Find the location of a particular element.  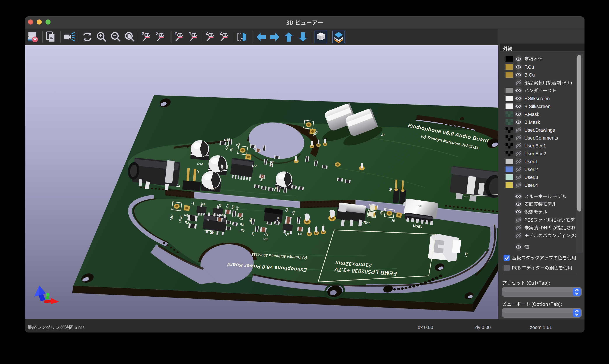

svg-text: U7 is located at coordinates (254, 166).